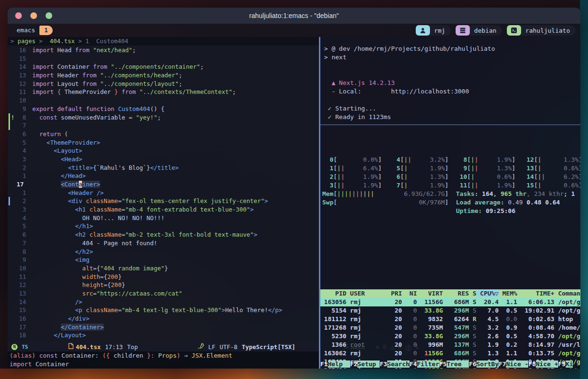 The height and width of the screenshot is (379, 588). What do you see at coordinates (335, 364) in the screenshot?
I see `fkey-f1: F1Help` at bounding box center [335, 364].